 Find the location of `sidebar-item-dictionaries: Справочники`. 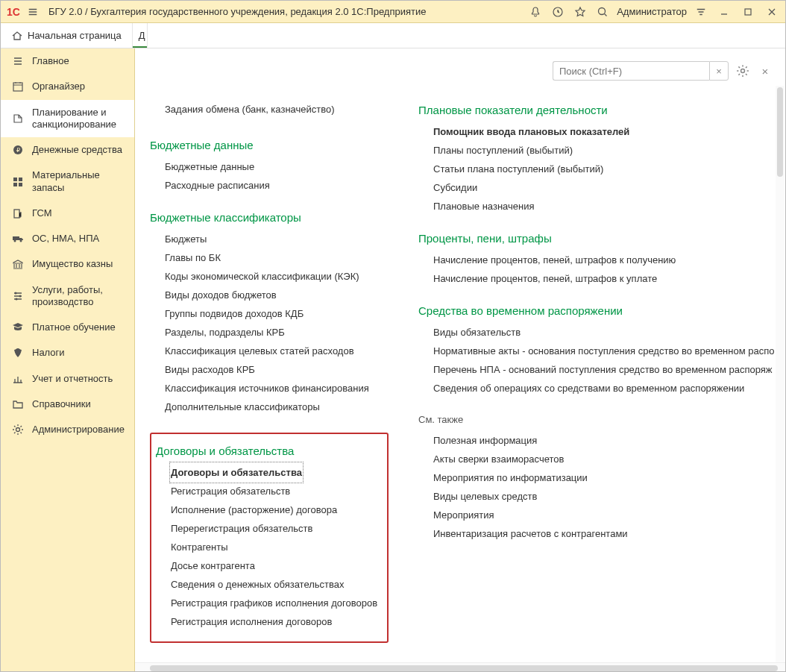

sidebar-item-dictionaries: Справочники is located at coordinates (67, 404).